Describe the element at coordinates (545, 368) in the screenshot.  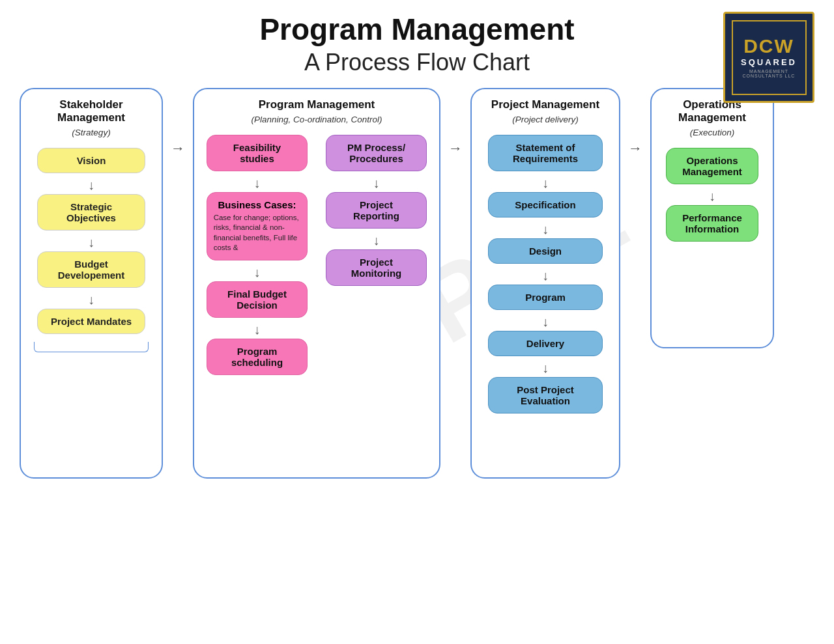
I see `arrow-delivery-post: ↓` at that location.